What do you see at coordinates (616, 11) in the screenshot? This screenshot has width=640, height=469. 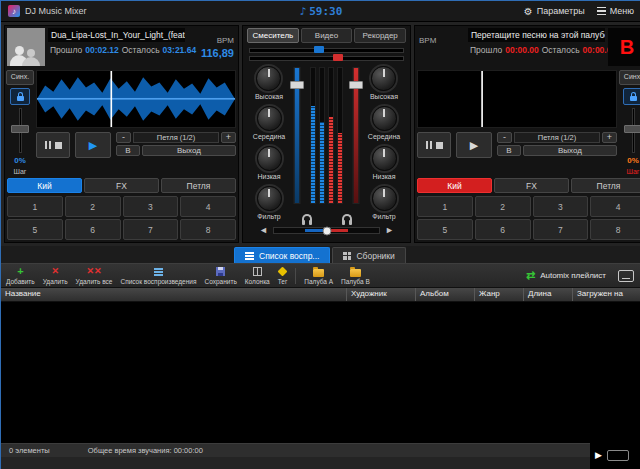 I see `menu-button: Меню` at bounding box center [616, 11].